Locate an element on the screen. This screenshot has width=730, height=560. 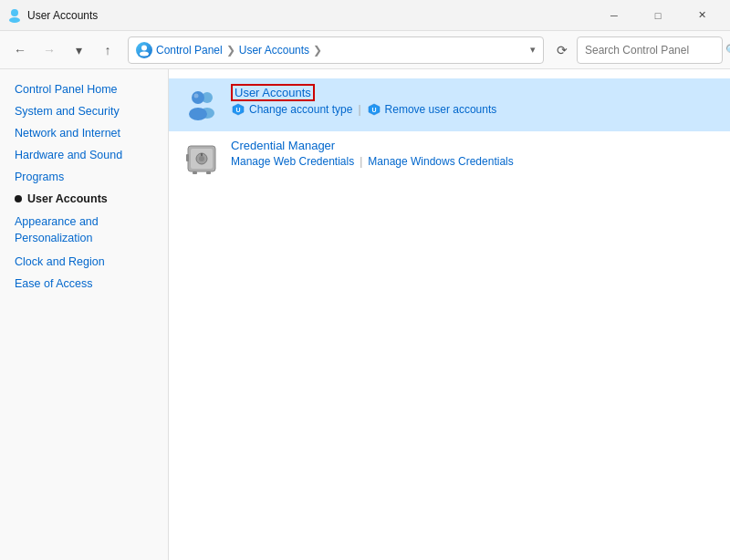
user-accounts-section: User Accounts U Change account type | is located at coordinates (449, 105).